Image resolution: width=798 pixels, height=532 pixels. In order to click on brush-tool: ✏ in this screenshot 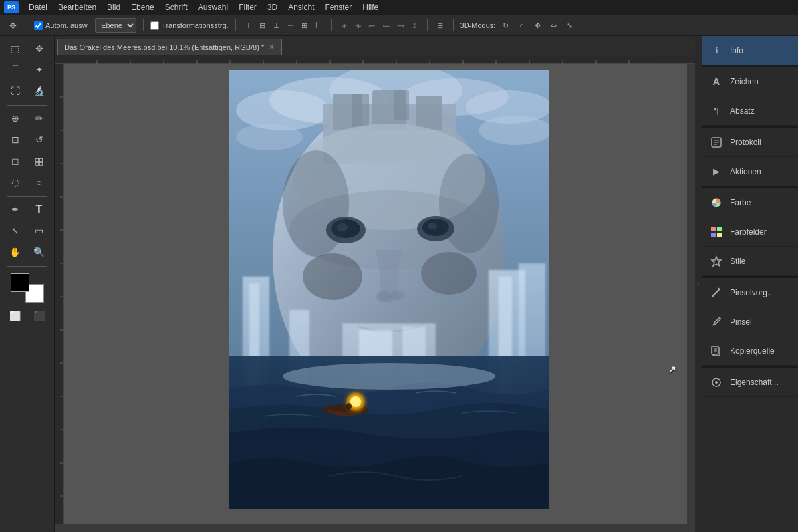, I will do `click(39, 118)`.